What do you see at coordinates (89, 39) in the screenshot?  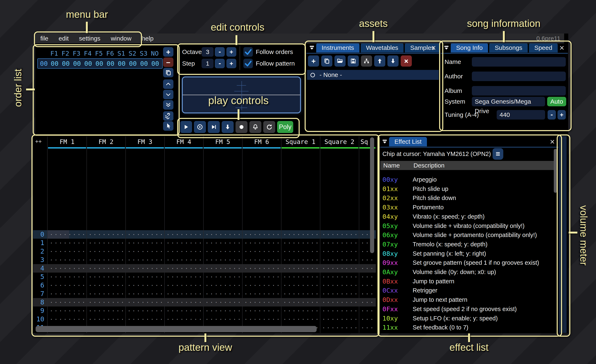 I see `menu-item-settings: settings` at bounding box center [89, 39].